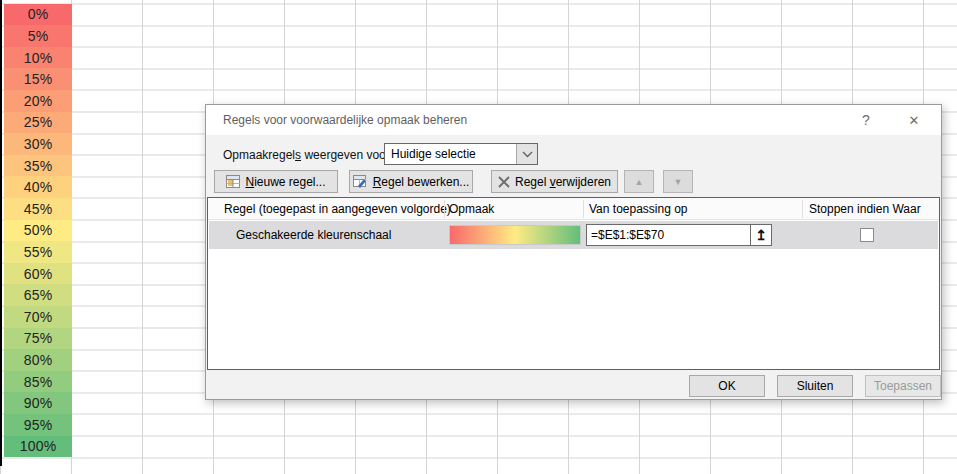 Image resolution: width=957 pixels, height=474 pixels. Describe the element at coordinates (639, 182) in the screenshot. I see `move-up-button: ▲` at that location.